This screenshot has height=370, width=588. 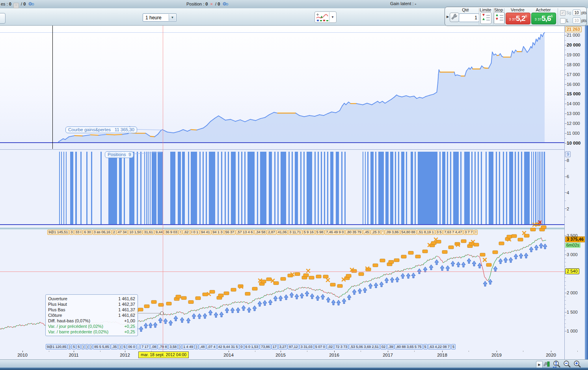 What do you see at coordinates (186, 232) in the screenshot?
I see `trade-label: ,62` at bounding box center [186, 232].